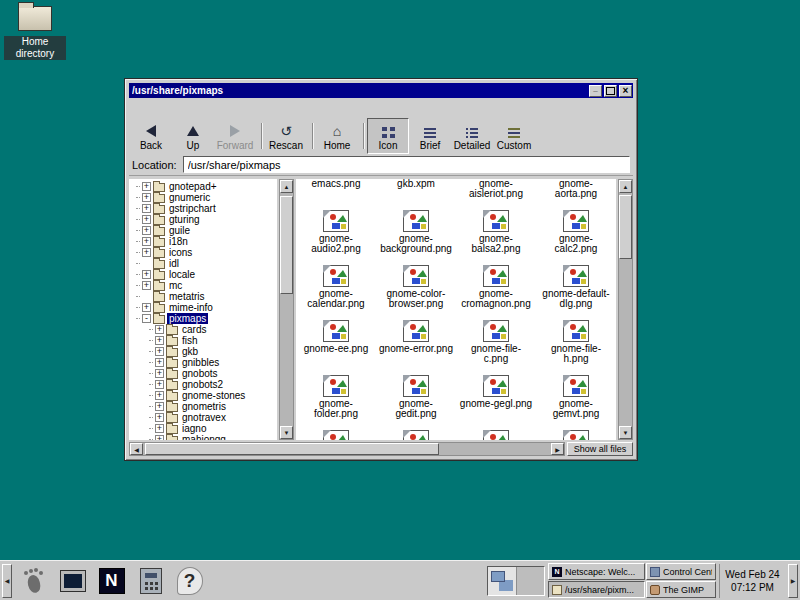  I want to click on tree-item-locale: + locale, so click(206, 274).